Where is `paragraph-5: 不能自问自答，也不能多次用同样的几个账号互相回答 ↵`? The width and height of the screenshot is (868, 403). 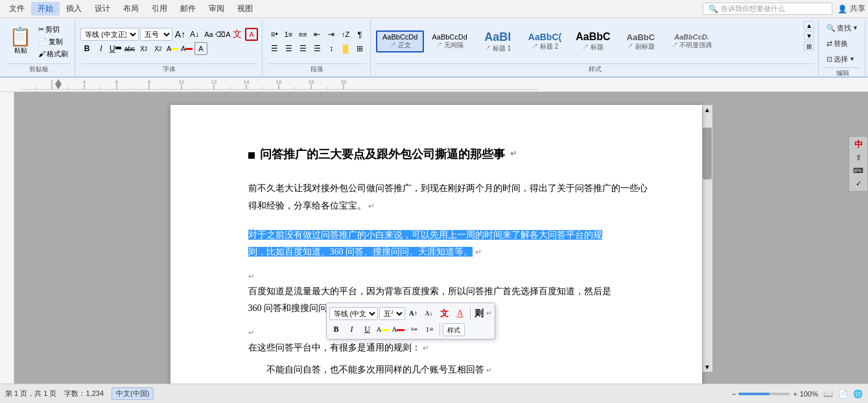
paragraph-5: 不能自问自答，也不能多次用同样的几个账号互相回答 ↵ is located at coordinates (458, 371).